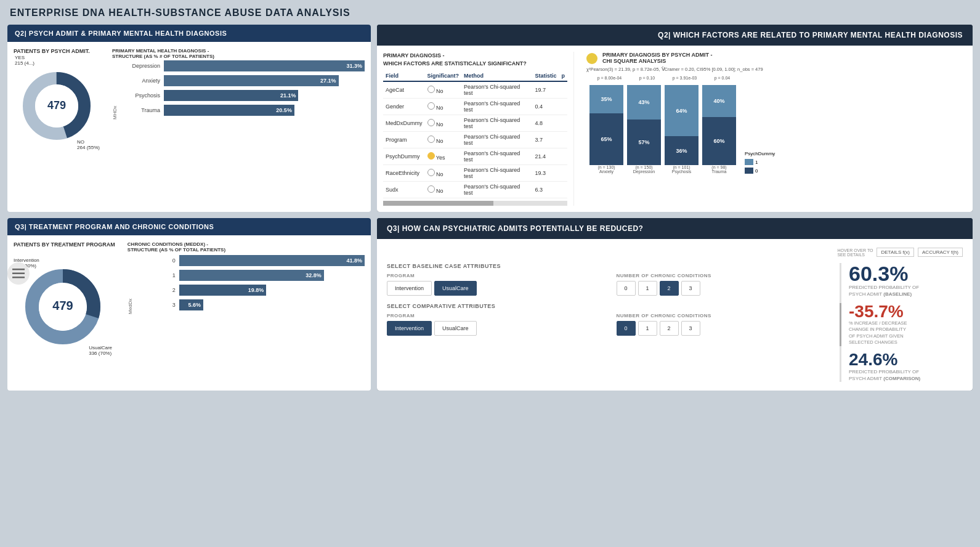  I want to click on bar-n-label: (n = 150), so click(644, 168).